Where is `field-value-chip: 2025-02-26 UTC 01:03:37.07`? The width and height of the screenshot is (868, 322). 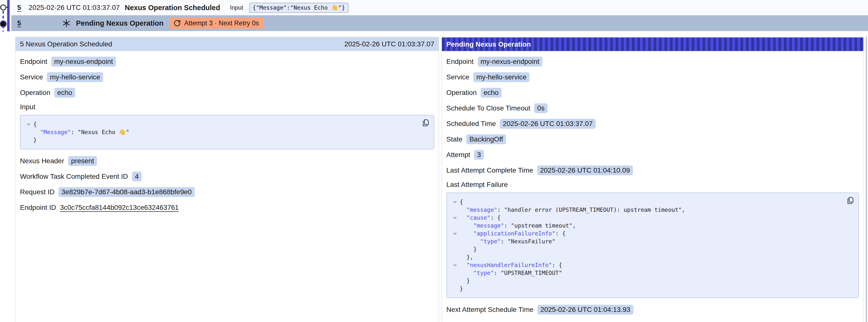
field-value-chip: 2025-02-26 UTC 01:03:37.07 is located at coordinates (548, 124).